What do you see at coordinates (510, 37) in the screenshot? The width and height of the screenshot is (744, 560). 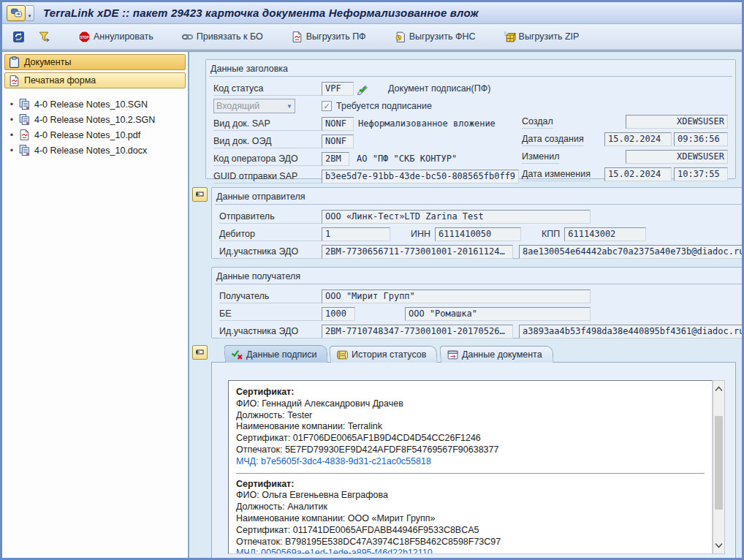 I see `export-zip-icon` at bounding box center [510, 37].